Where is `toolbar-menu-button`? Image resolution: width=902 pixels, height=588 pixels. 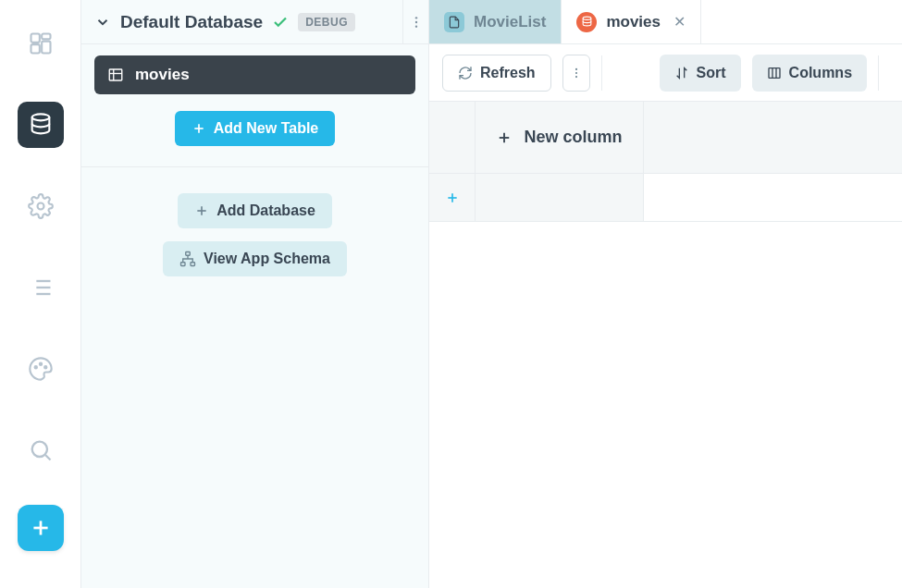 toolbar-menu-button is located at coordinates (576, 73).